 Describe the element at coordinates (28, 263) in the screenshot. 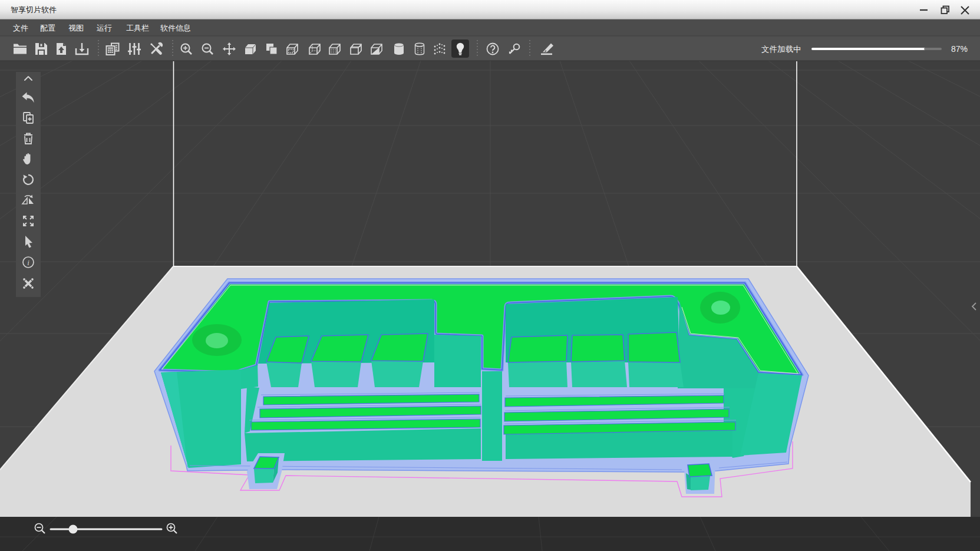

I see `svg-text: i` at that location.